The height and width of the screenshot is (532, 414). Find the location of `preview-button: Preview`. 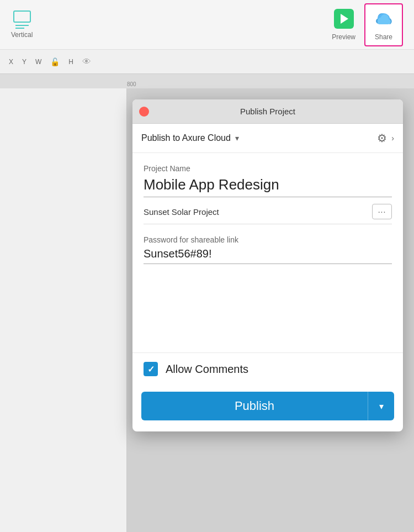

preview-button: Preview is located at coordinates (343, 25).